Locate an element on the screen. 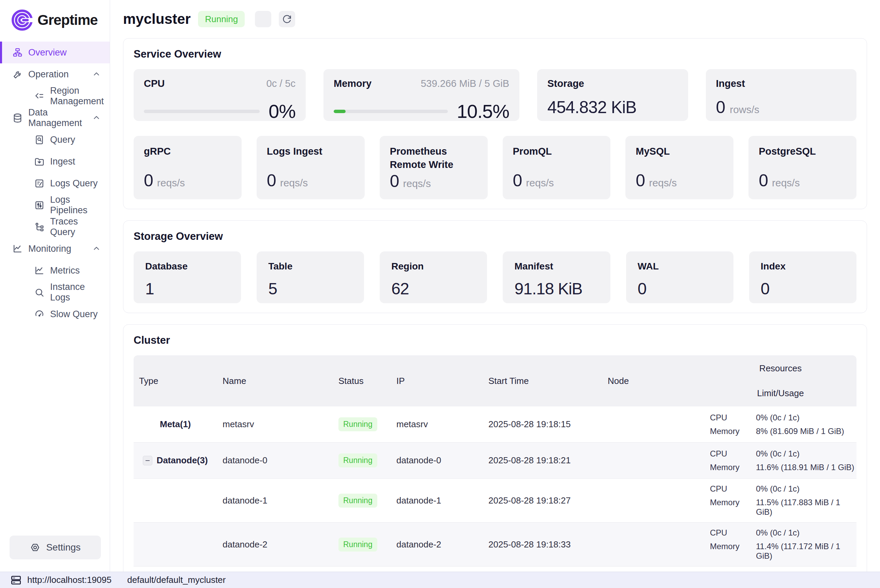  protocol-label: PostgreSQL is located at coordinates (803, 152).